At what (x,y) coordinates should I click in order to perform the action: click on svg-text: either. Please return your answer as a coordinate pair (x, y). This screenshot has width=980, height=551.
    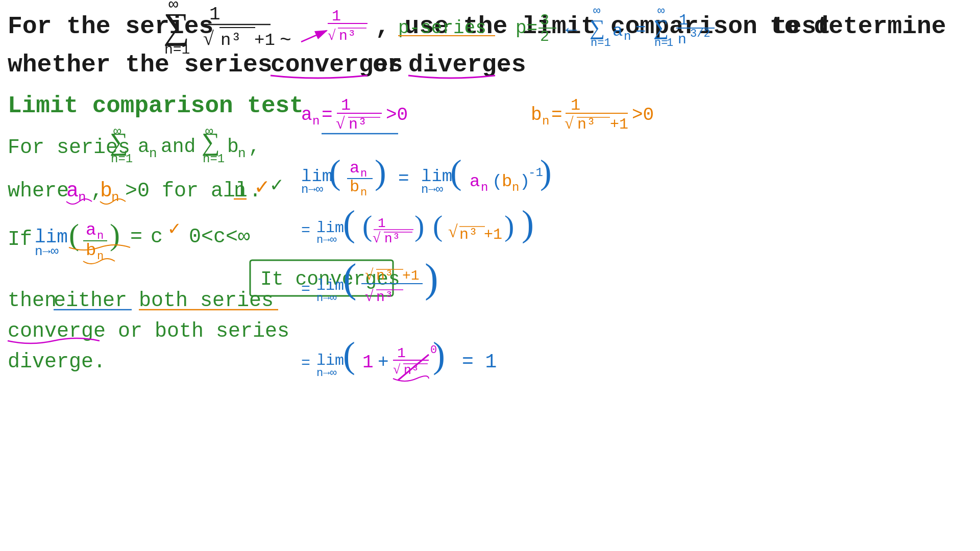
    Looking at the image, I should click on (90, 301).